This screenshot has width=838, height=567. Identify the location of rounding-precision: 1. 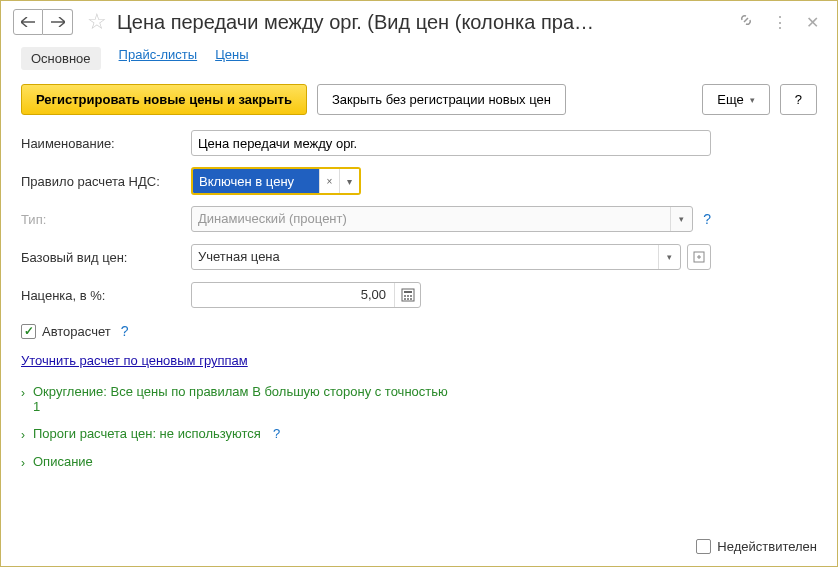
(240, 406).